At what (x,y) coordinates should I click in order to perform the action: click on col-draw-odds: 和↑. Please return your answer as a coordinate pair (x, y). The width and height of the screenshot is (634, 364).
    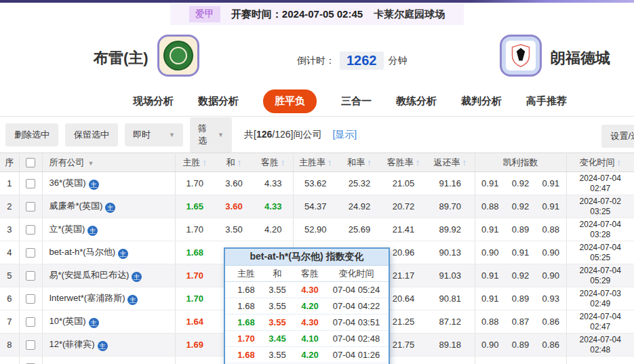
    Looking at the image, I should click on (234, 163).